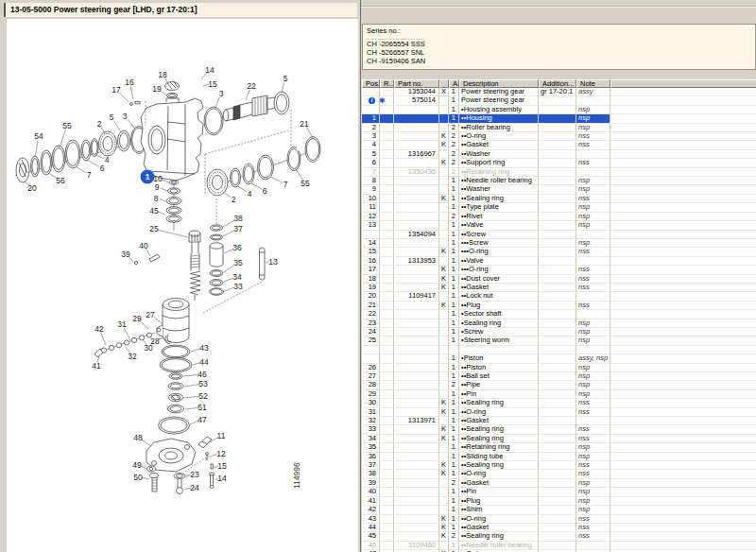  I want to click on table-row: 43K1••O-ringnss, so click(559, 520).